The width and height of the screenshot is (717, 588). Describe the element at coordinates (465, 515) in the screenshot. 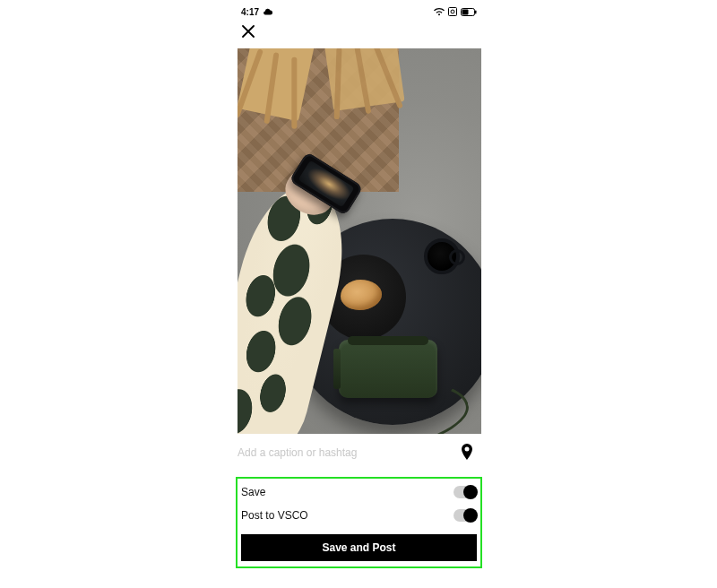

I see `post-toggle` at that location.